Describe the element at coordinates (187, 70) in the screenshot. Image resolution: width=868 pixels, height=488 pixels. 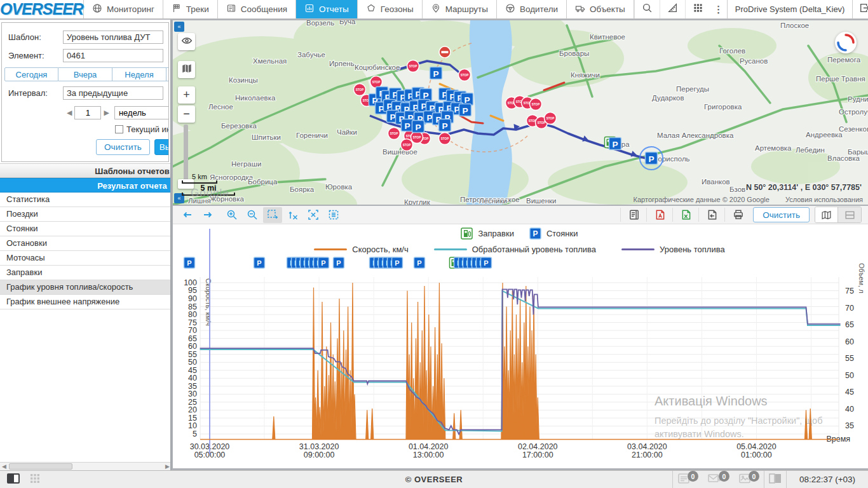
I see `layers-button` at that location.